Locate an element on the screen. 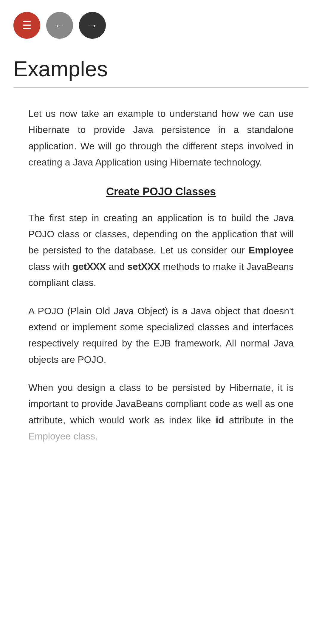  section1-p3-text2: attribute in the is located at coordinates (259, 420).